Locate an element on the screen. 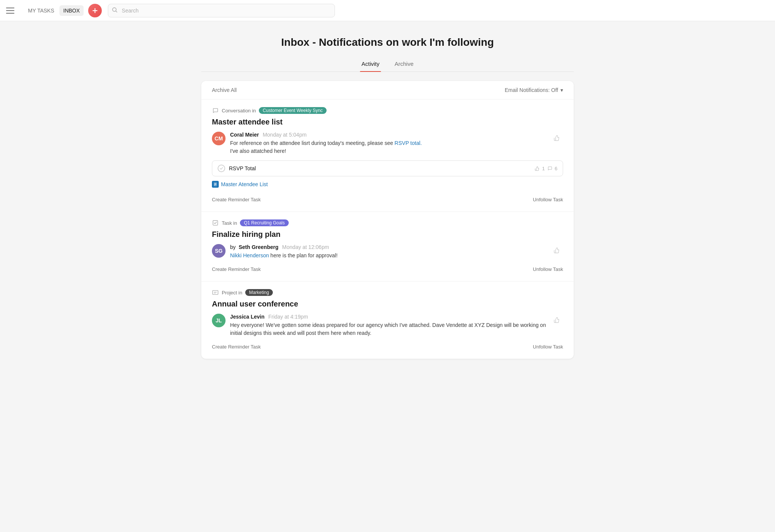  tab-activity: Activity is located at coordinates (370, 64).